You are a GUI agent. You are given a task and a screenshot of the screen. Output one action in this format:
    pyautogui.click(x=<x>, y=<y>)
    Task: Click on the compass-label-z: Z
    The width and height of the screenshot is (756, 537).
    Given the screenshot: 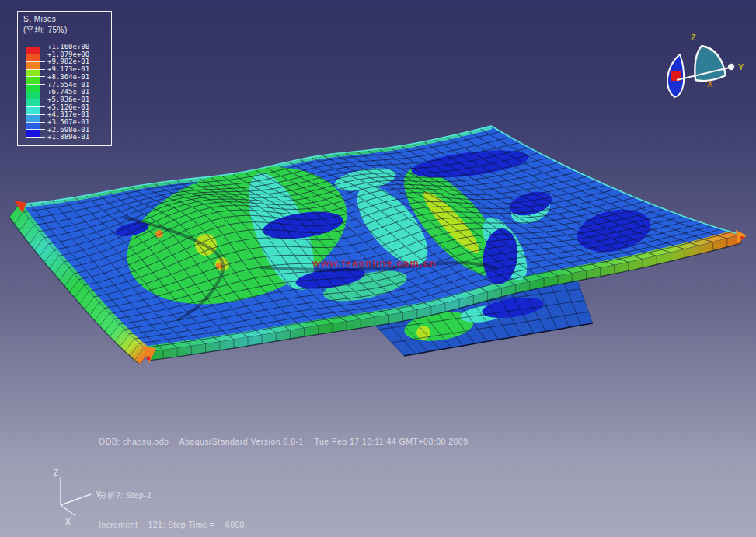 What is the action you would take?
    pyautogui.click(x=693, y=37)
    